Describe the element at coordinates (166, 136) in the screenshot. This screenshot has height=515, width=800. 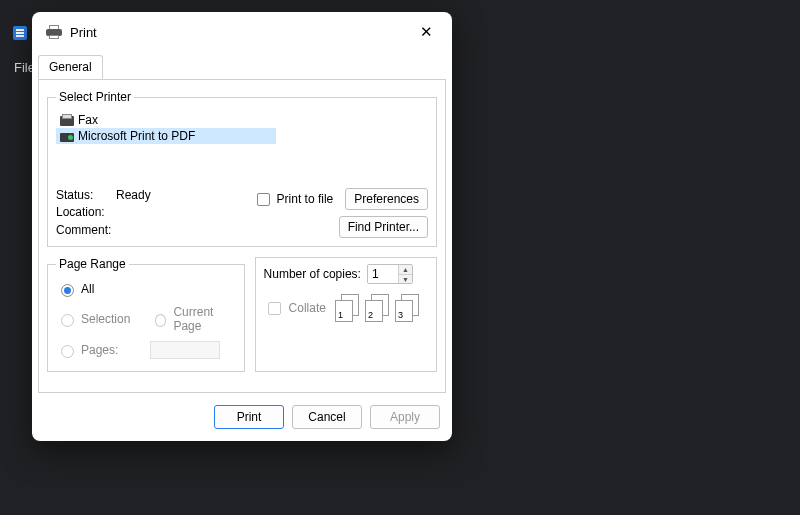
I see `printer-item-pdf: Microsoft Print to PDF` at that location.